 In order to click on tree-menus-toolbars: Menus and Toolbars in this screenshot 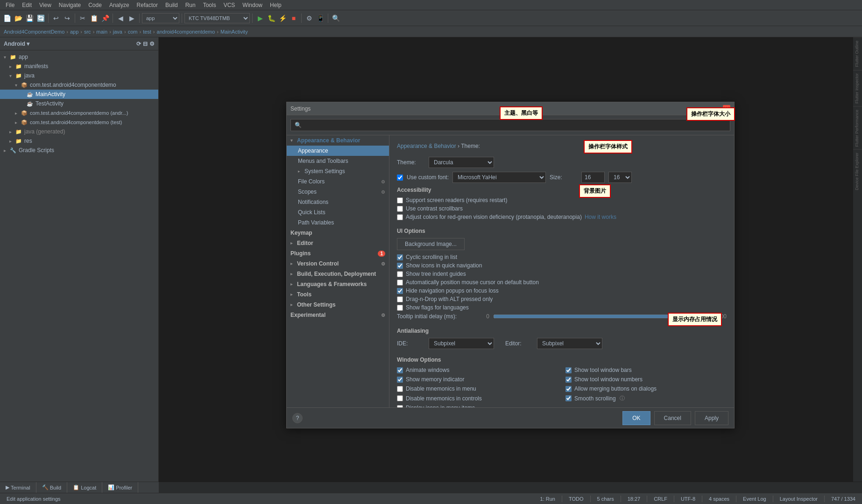, I will do `click(338, 161)`.